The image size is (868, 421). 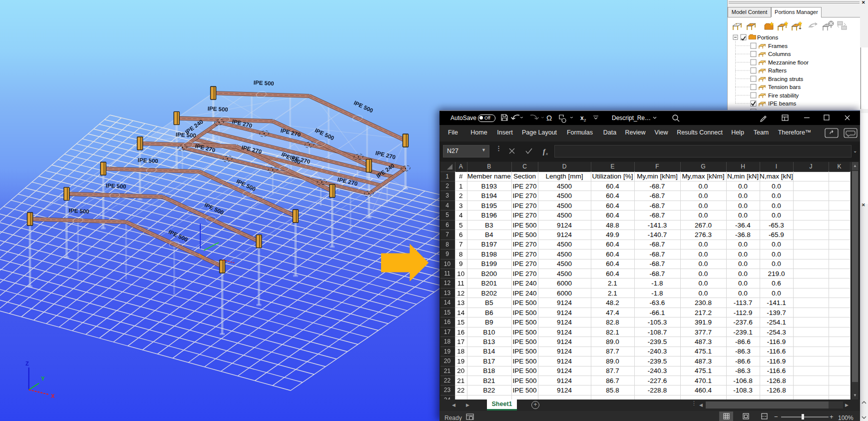 I want to click on svg-text: Y, so click(x=43, y=378).